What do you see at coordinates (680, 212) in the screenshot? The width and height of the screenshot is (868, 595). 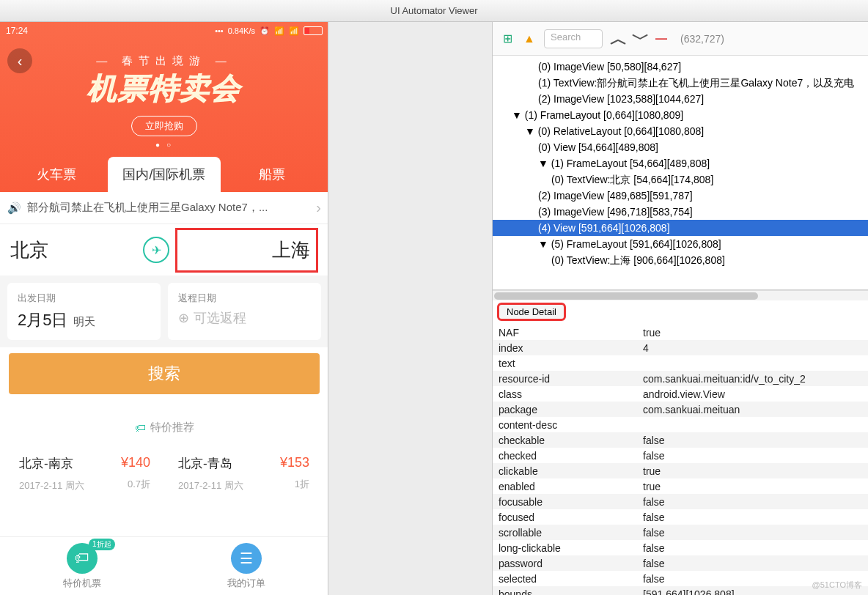 I see `tree-row: (3) ImageView [496,718][583,754]` at bounding box center [680, 212].